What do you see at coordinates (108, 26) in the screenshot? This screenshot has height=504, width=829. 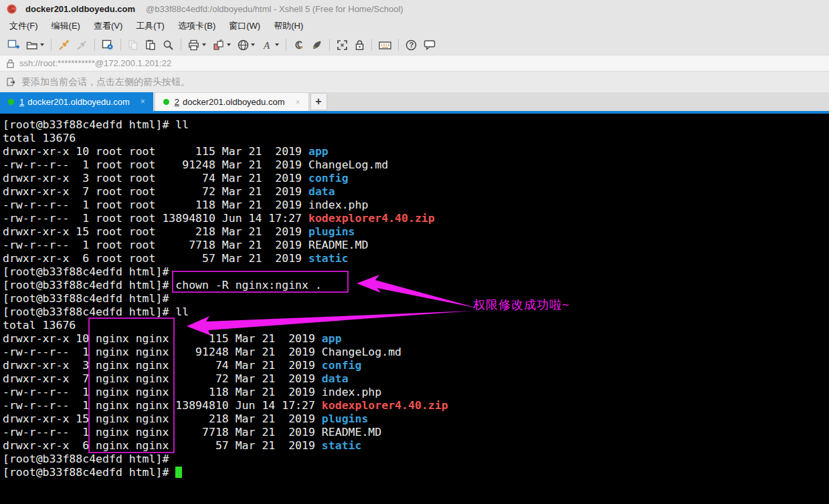 I see `menu-view: 查看(V)` at bounding box center [108, 26].